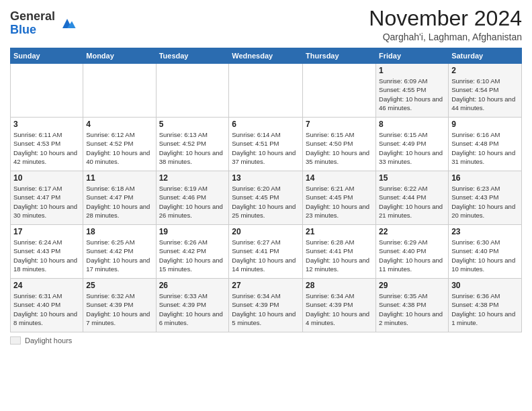  Describe the element at coordinates (192, 252) in the screenshot. I see `calendar-cell: 19Sunrise: 6:26 AMSunset: 4:42 PMDayligh…` at that location.